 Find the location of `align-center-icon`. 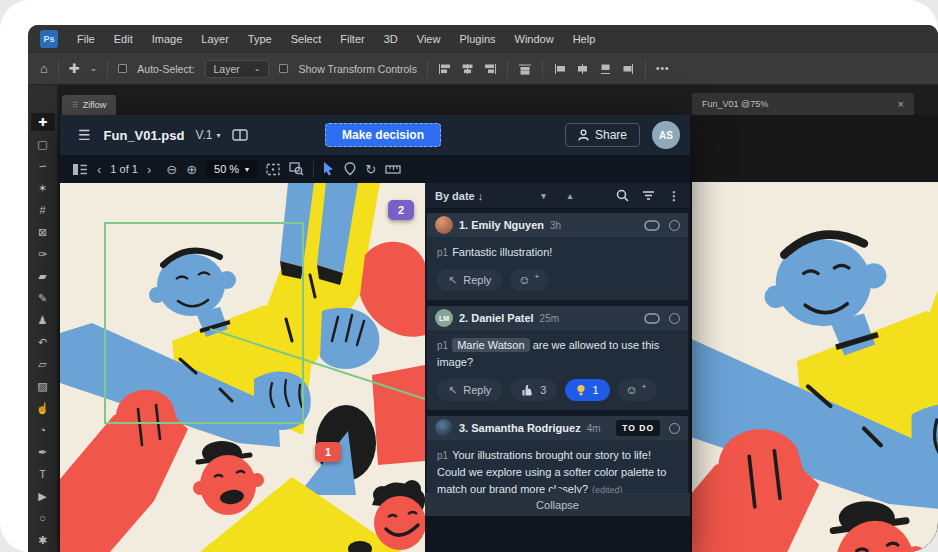

align-center-icon is located at coordinates (468, 69).